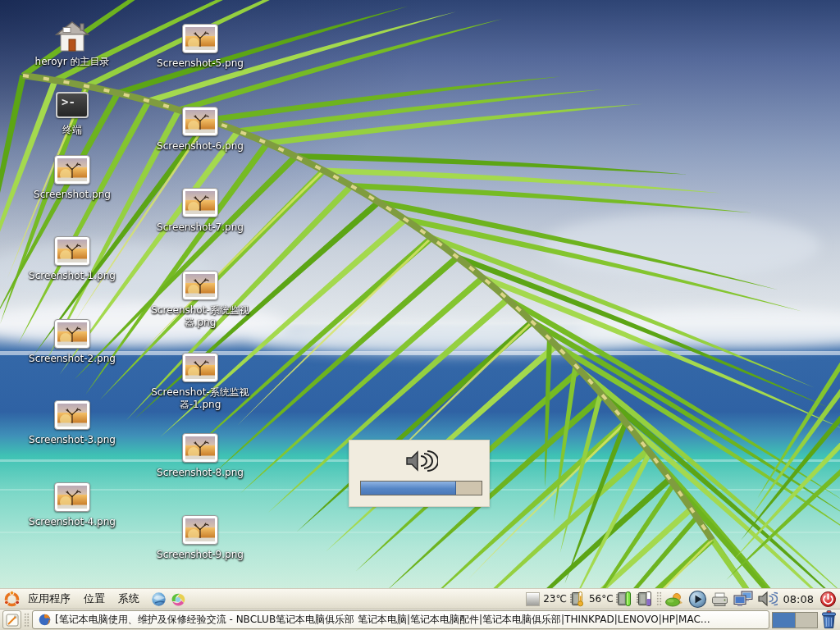 The height and width of the screenshot is (630, 840). What do you see at coordinates (49, 599) in the screenshot?
I see `menu-applications: 应用程序` at bounding box center [49, 599].